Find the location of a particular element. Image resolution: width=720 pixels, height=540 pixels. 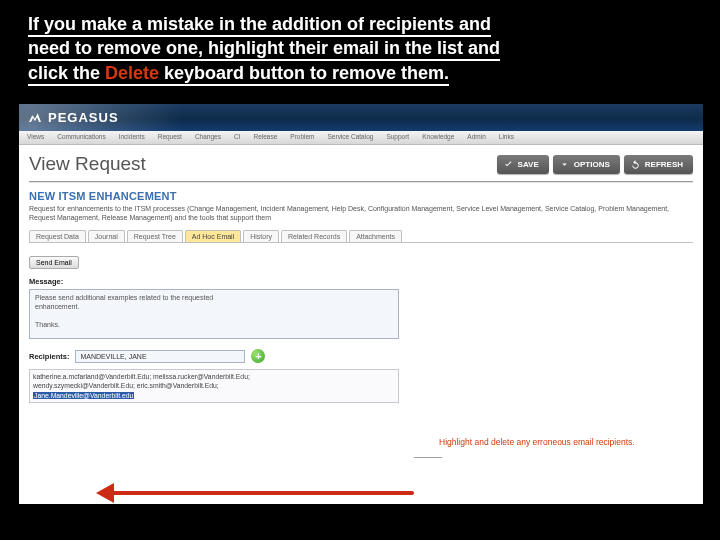

menu-bar: Views Communications Incidents Request C… is located at coordinates (361, 138).